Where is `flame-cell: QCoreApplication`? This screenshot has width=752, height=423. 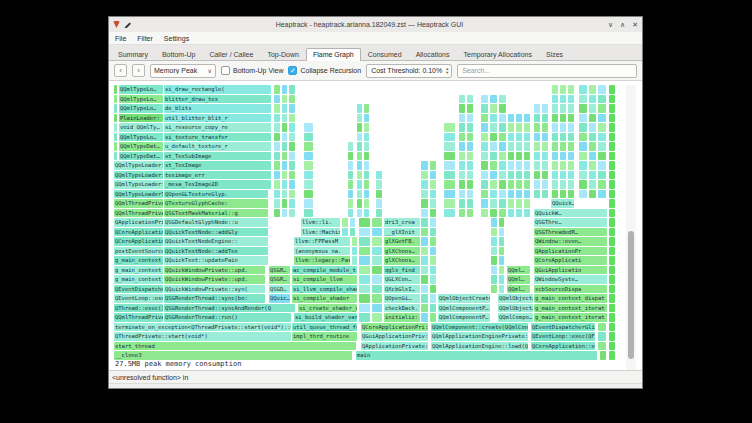
flame-cell: QCoreApplication is located at coordinates (138, 232).